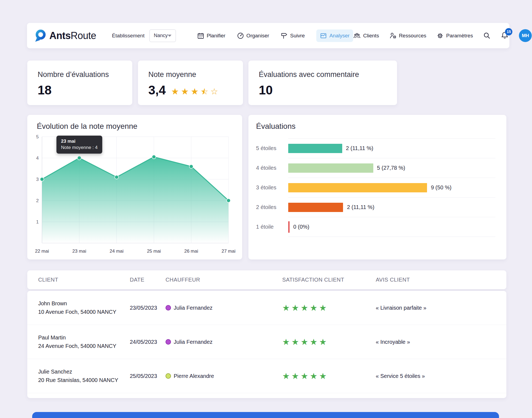 This screenshot has width=532, height=418. What do you see at coordinates (42, 251) in the screenshot?
I see `svg-text: 22 mai` at bounding box center [42, 251].